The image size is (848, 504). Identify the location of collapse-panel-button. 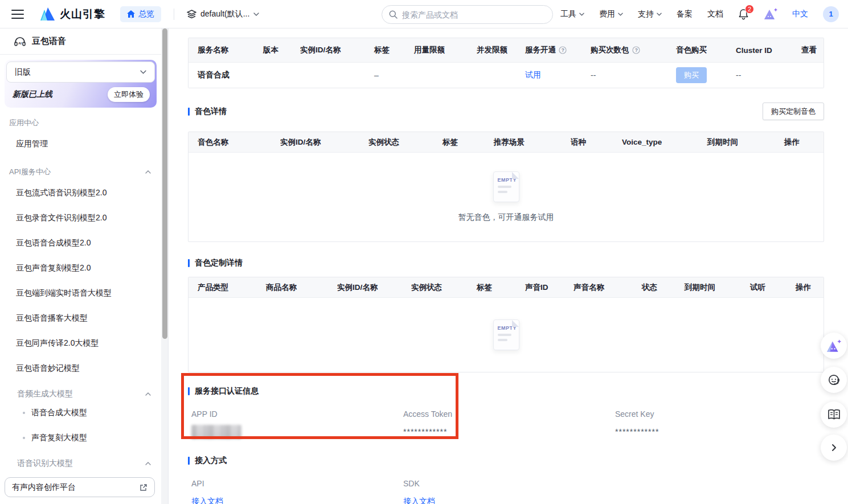
(834, 448).